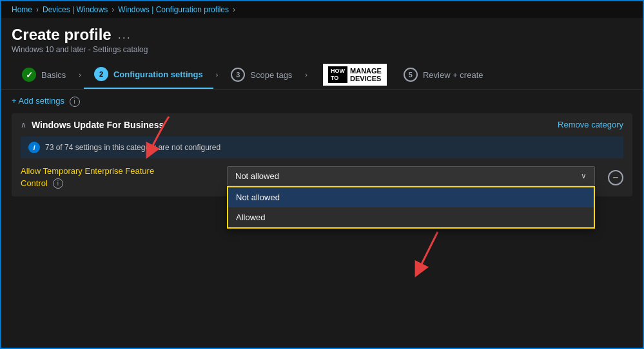  Describe the element at coordinates (271, 75) in the screenshot. I see `tab-scope-label: Scope tags` at that location.